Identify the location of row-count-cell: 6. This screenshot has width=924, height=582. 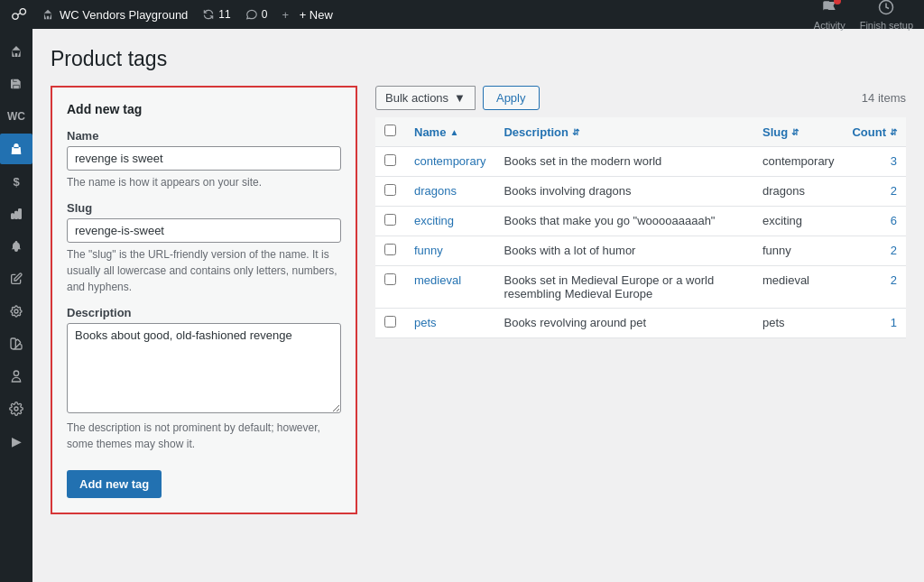
(874, 222).